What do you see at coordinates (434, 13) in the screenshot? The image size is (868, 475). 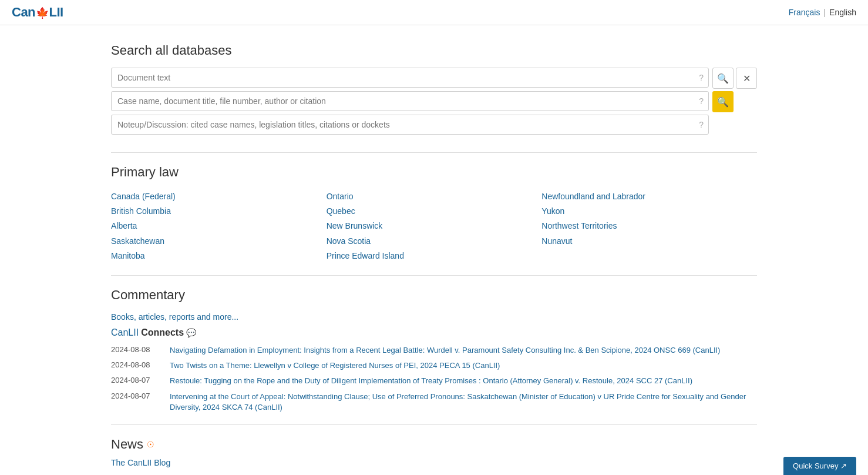 I see `site-header: Can🍁LII Français | English` at bounding box center [434, 13].